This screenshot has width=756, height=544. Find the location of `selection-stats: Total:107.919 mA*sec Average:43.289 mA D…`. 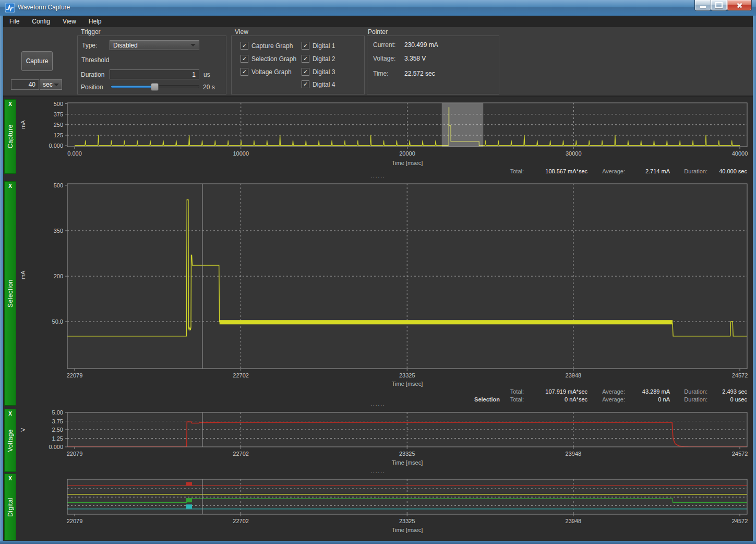

selection-stats: Total:107.919 mA*sec Average:43.289 mA D… is located at coordinates (603, 395).